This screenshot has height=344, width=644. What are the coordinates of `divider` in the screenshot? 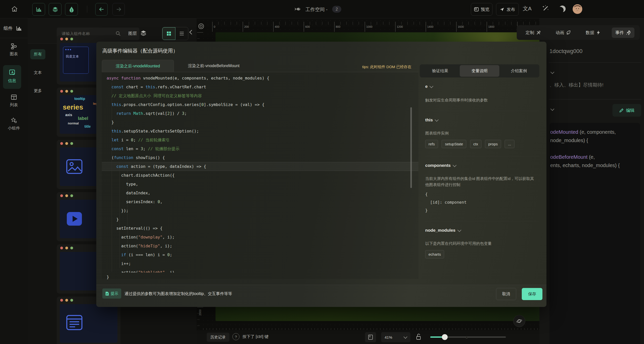 It's located at (595, 99).